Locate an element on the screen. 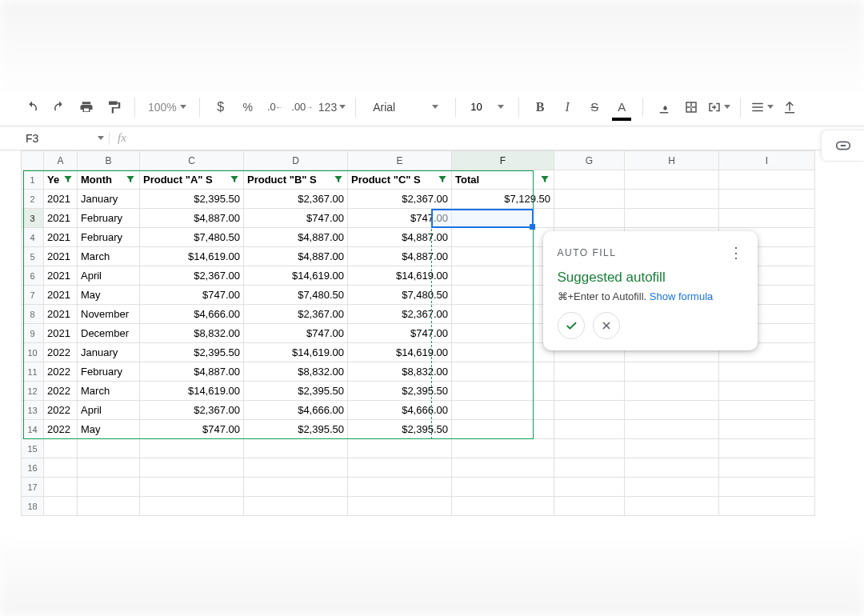 The height and width of the screenshot is (616, 864). row-header: 3 is located at coordinates (33, 218).